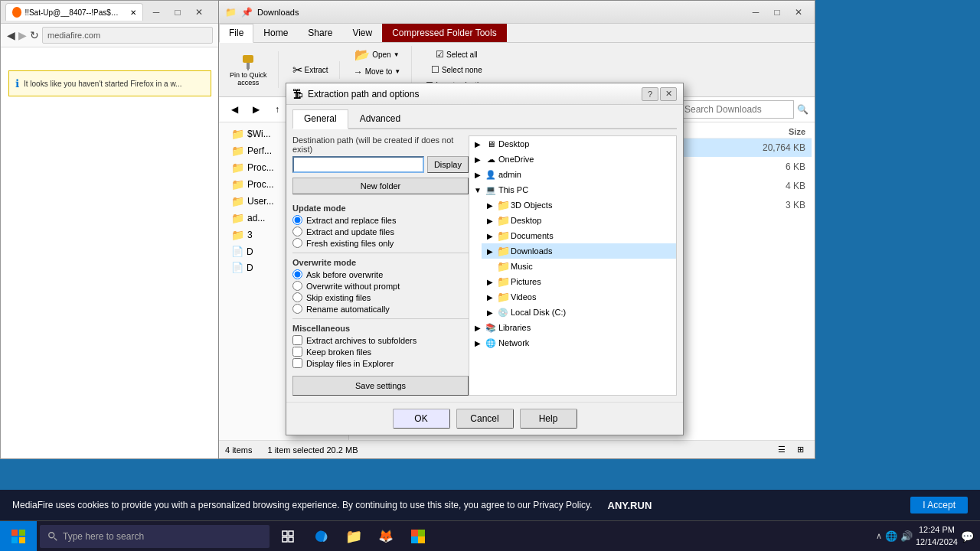  What do you see at coordinates (351, 220) in the screenshot?
I see `update-option-0-label: Extract and replace files` at bounding box center [351, 220].